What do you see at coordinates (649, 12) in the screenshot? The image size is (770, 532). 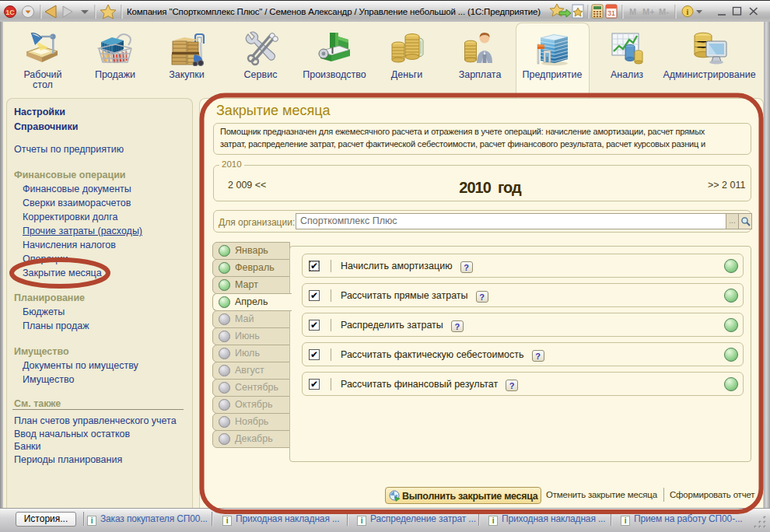 I see `svg-text: M+` at bounding box center [649, 12].